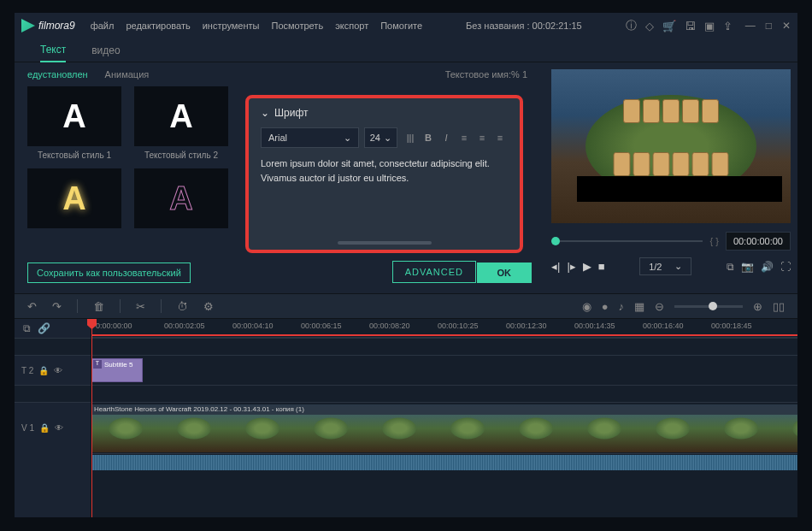 The image size is (812, 531). Describe the element at coordinates (410, 138) in the screenshot. I see `line-height-icon: |||` at that location.